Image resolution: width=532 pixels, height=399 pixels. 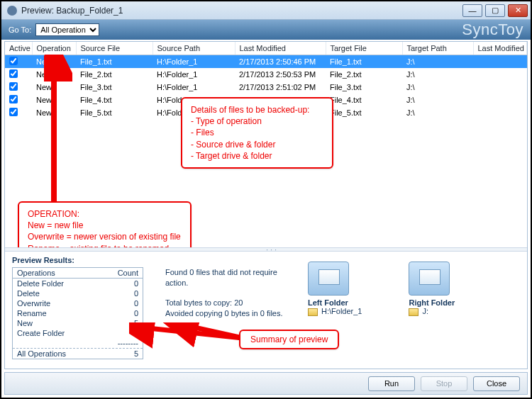 I want to click on summary-line-3: Avoided copying 0 bytes in 0 files., so click(x=231, y=313).